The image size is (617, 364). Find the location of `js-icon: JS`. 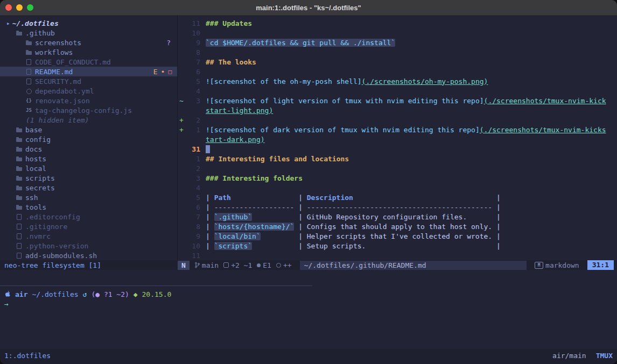

js-icon: JS is located at coordinates (29, 110).